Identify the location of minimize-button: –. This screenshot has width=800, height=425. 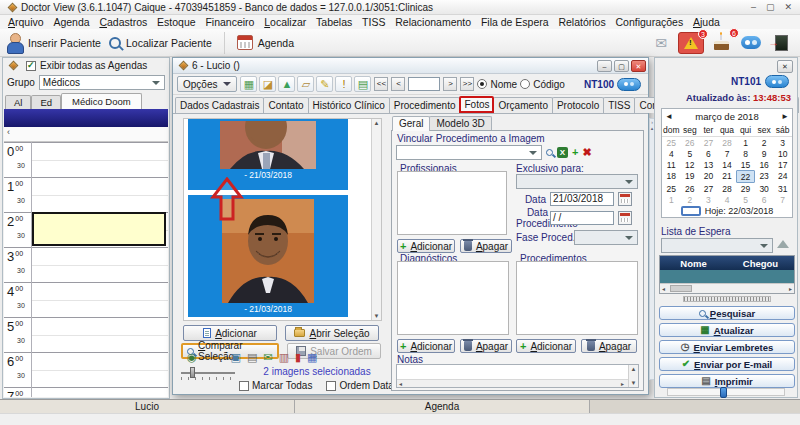
(754, 7).